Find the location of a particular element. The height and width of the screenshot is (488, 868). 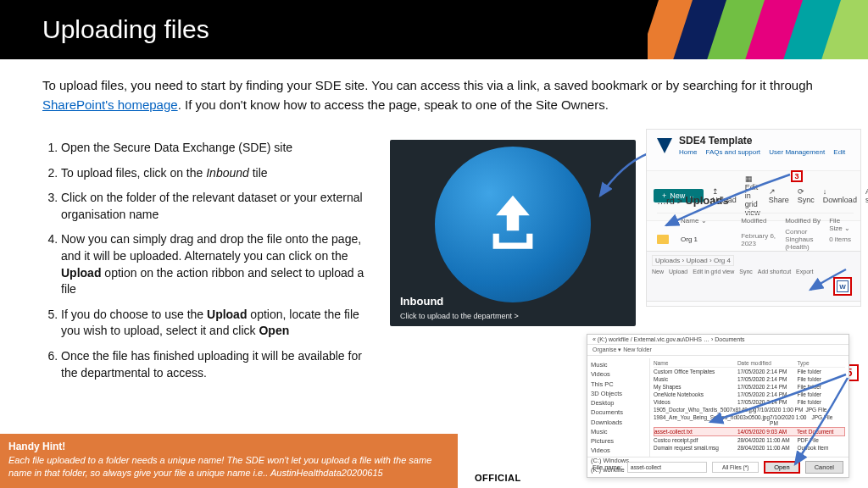

inbound-subtitle: Click to upload to the department > is located at coordinates (459, 316).